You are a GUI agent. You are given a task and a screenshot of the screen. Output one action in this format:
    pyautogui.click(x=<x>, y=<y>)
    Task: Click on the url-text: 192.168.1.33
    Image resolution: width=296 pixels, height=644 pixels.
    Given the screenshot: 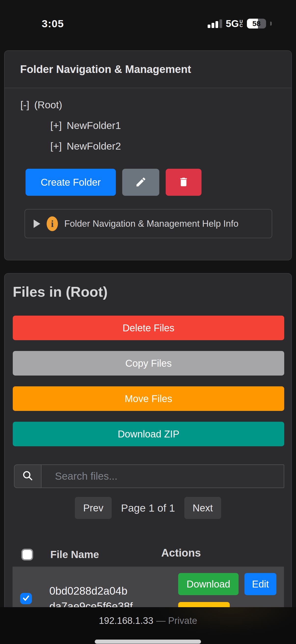 What is the action you would take?
    pyautogui.click(x=126, y=621)
    